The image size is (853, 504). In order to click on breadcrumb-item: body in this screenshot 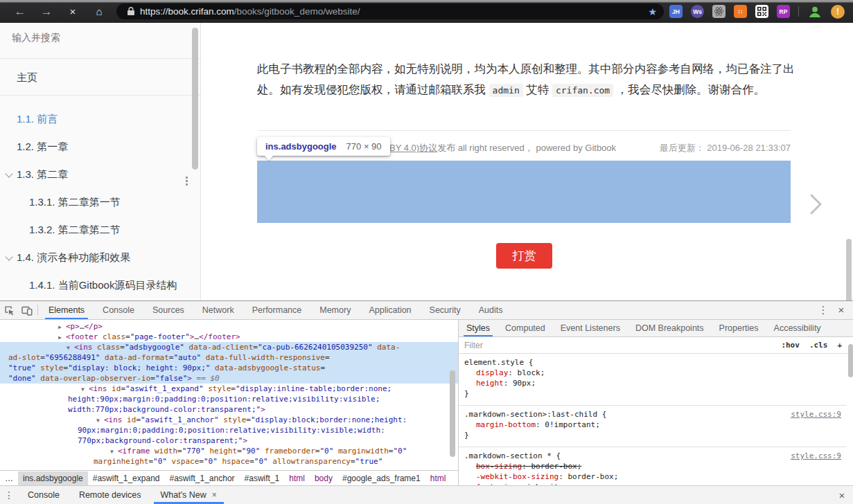, I will do `click(324, 478)`.